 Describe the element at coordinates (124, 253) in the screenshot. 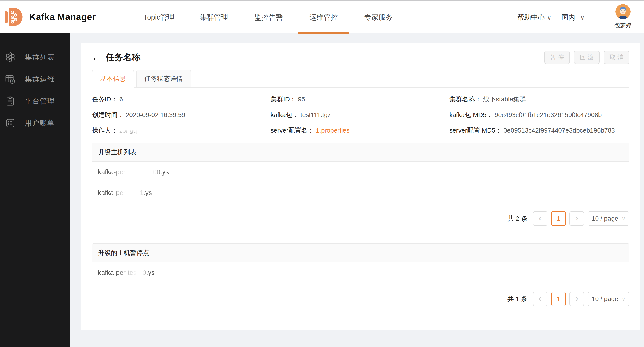

I see `section-title: 升级的主机暂停点` at that location.